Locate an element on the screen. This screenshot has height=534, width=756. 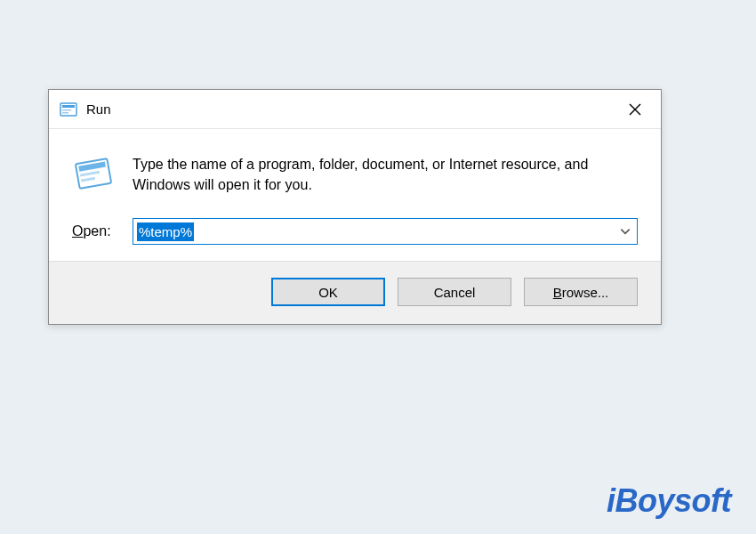
titlebar: Run is located at coordinates (355, 109).